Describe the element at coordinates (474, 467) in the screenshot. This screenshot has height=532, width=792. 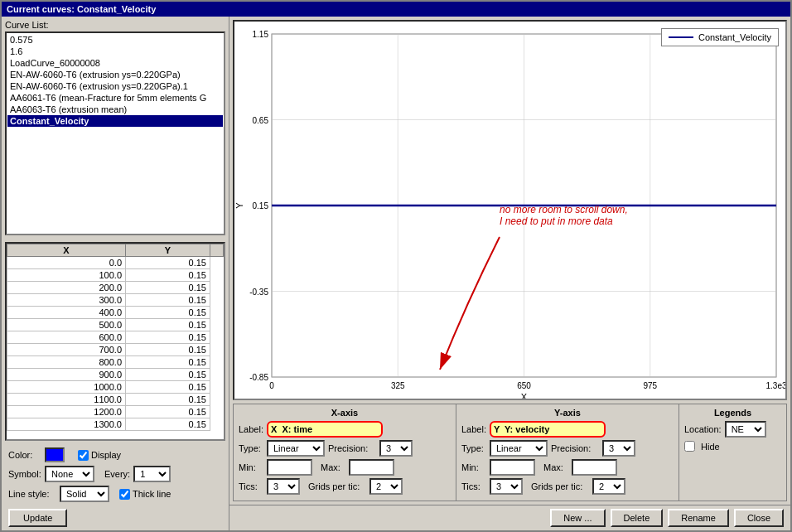
I see `y-min-label: Min:` at that location.